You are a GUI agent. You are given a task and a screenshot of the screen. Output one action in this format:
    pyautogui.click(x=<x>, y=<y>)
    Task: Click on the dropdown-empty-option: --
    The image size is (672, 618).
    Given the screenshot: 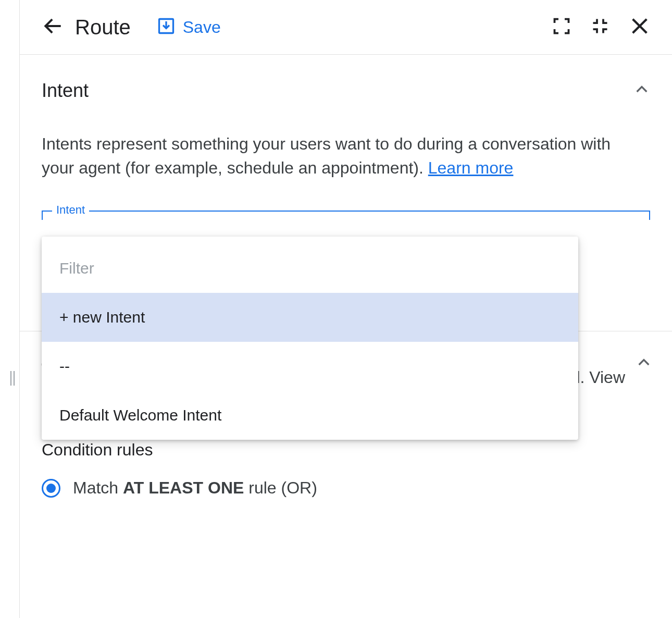 What is the action you would take?
    pyautogui.click(x=310, y=366)
    